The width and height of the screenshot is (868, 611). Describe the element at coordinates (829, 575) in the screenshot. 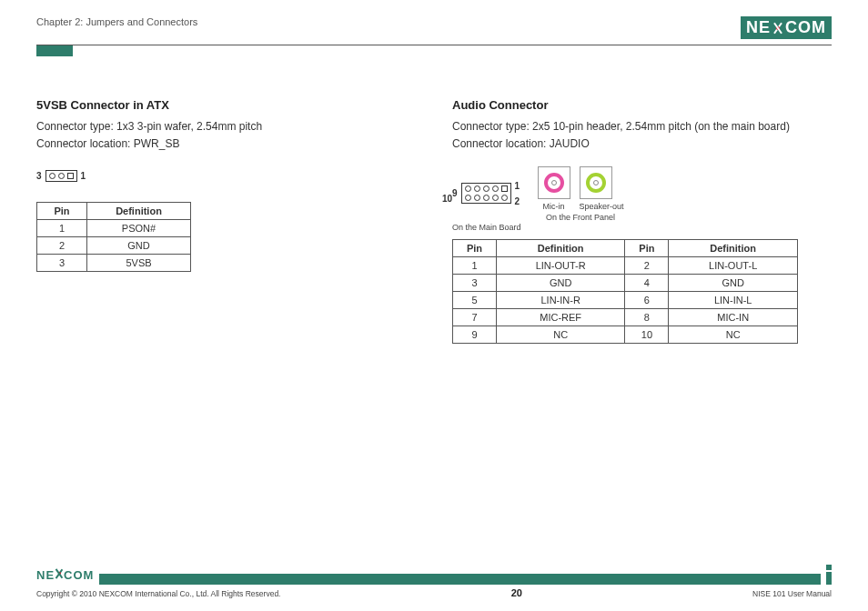

I see `footer-decoration-icon` at that location.